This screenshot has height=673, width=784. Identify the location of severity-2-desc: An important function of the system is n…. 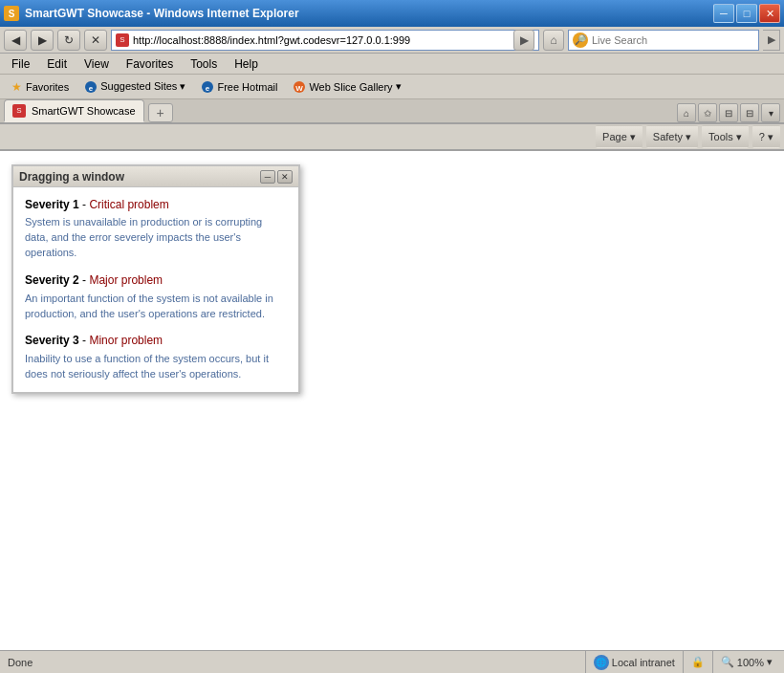
(156, 307).